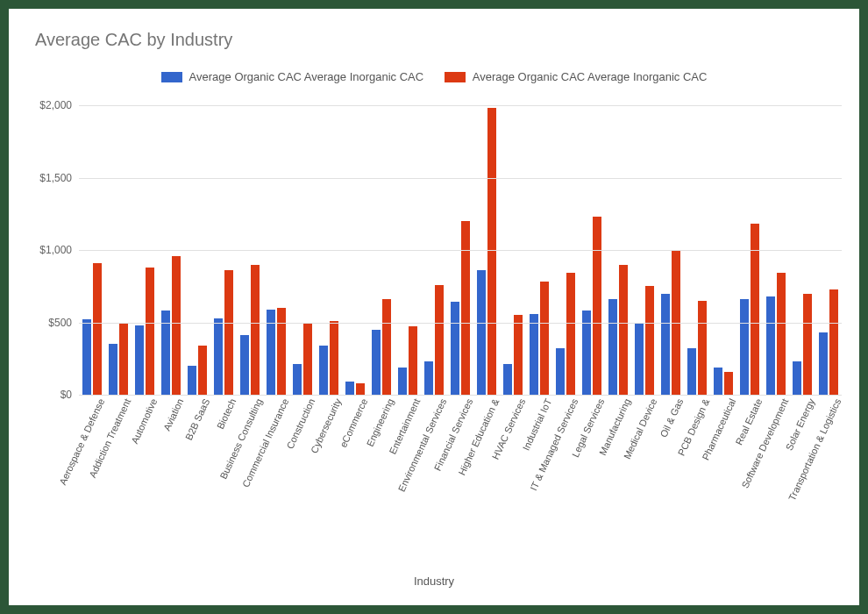 This screenshot has width=868, height=614. Describe the element at coordinates (144, 421) in the screenshot. I see `category-label: Automotive` at that location.